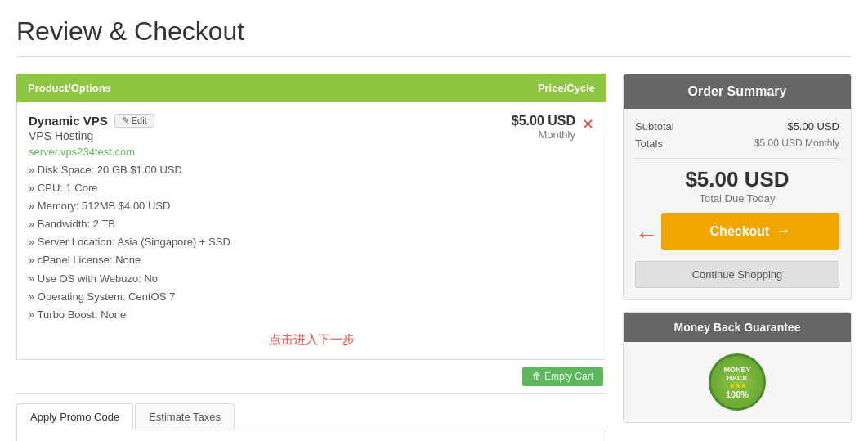 Image resolution: width=868 pixels, height=441 pixels. What do you see at coordinates (750, 231) in the screenshot?
I see `checkout-button: Checkout →` at bounding box center [750, 231].